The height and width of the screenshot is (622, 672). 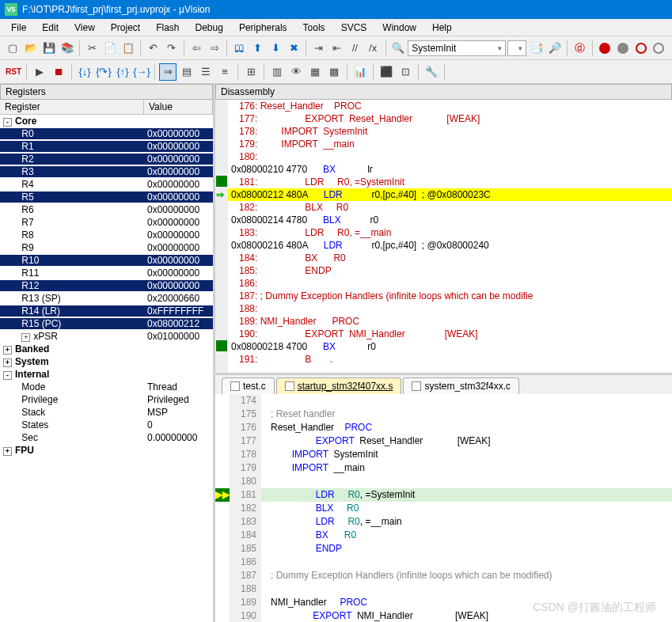 I want to click on command-icon: ▤, so click(x=187, y=72).